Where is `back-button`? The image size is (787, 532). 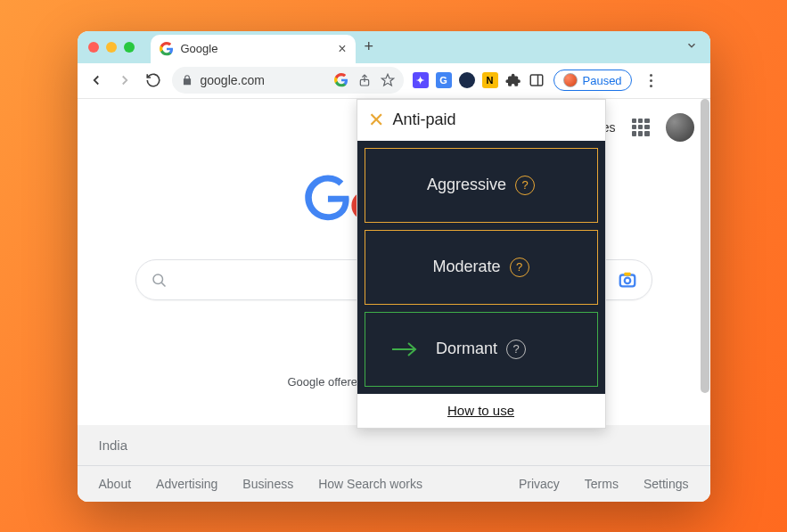
back-button is located at coordinates (96, 80).